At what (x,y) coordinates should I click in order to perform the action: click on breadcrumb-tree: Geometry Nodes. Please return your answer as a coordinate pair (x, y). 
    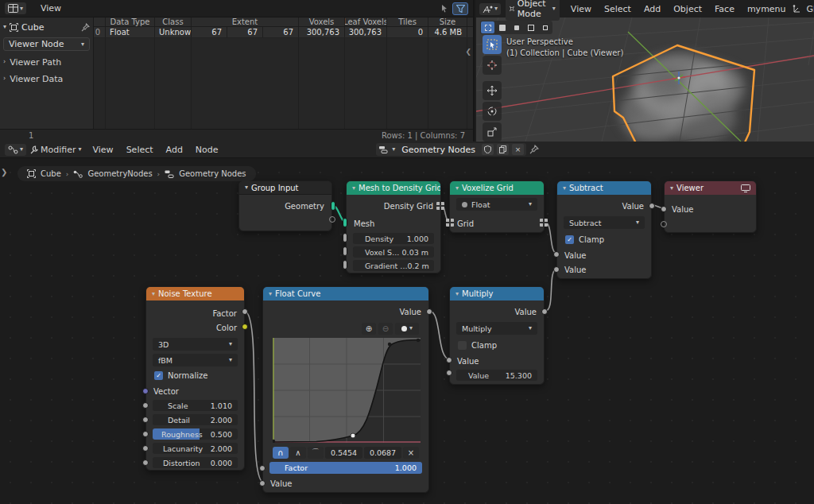
    Looking at the image, I should click on (212, 173).